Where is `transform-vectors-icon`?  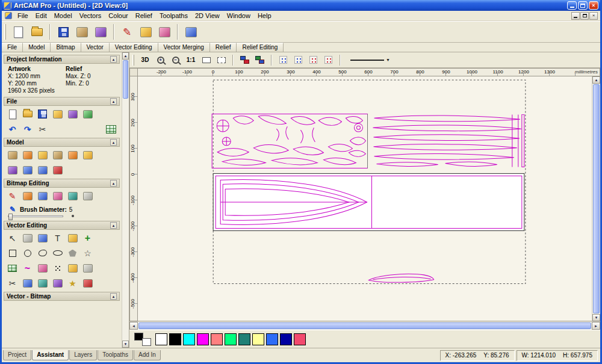 transform-vectors-icon is located at coordinates (42, 238).